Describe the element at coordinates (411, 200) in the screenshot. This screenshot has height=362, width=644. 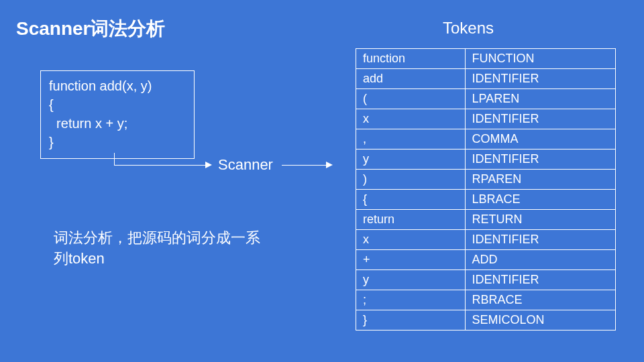
I see `token-lexeme-cell: {` at that location.